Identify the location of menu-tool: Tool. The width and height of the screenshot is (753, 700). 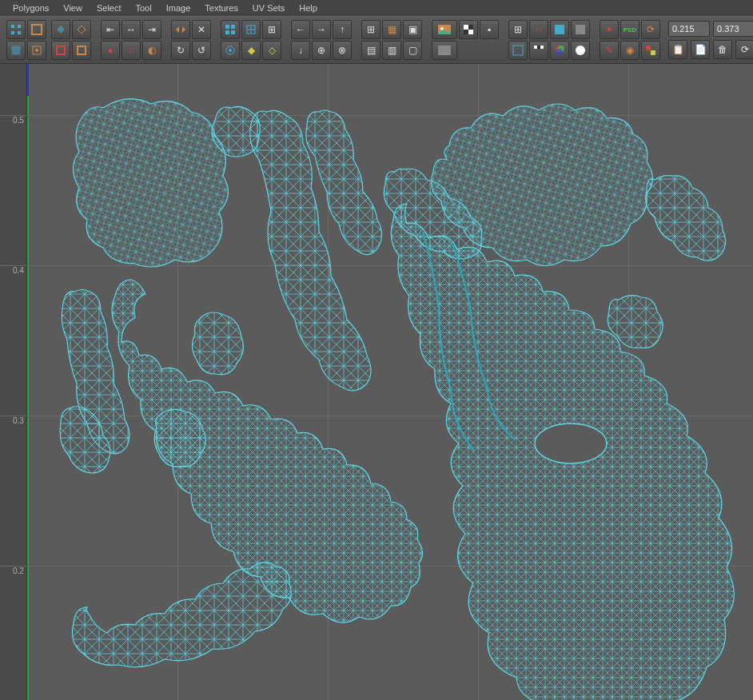
(144, 8).